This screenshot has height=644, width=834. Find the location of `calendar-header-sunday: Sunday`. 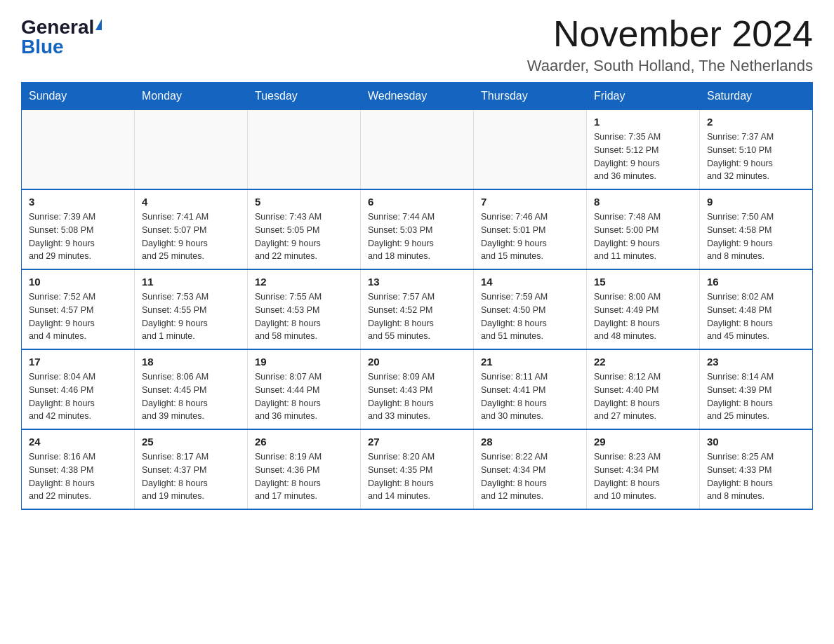

calendar-header-sunday: Sunday is located at coordinates (79, 97).